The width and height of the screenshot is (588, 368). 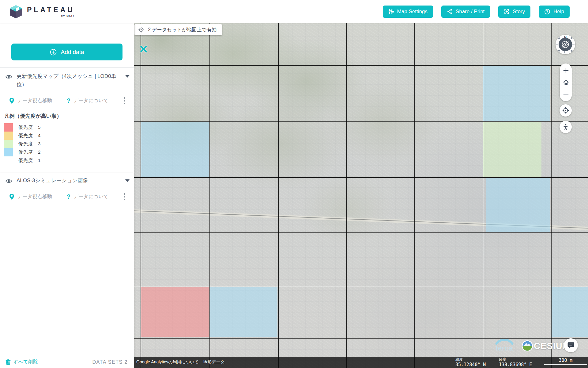 I want to click on plateau-logo: PLATEAU by MLIT, so click(x=37, y=12).